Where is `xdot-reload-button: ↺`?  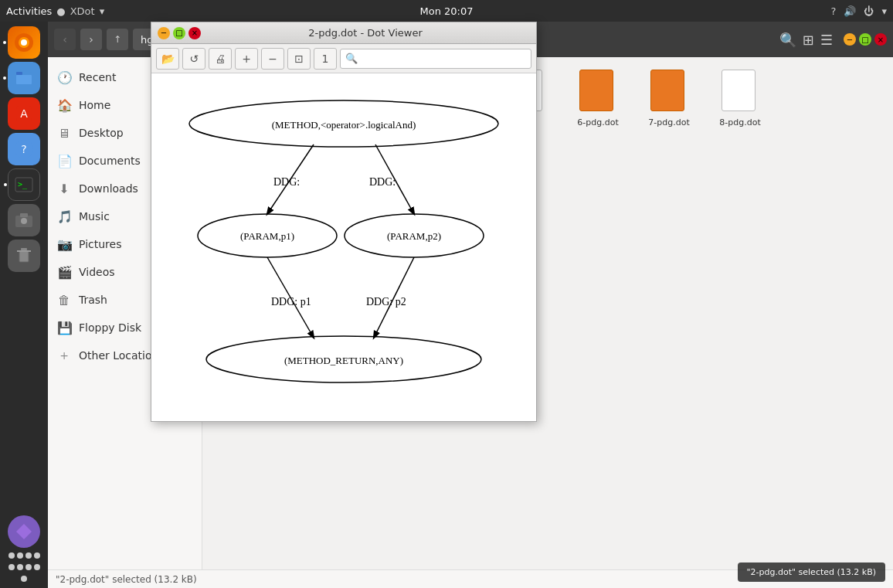
xdot-reload-button: ↺ is located at coordinates (194, 59).